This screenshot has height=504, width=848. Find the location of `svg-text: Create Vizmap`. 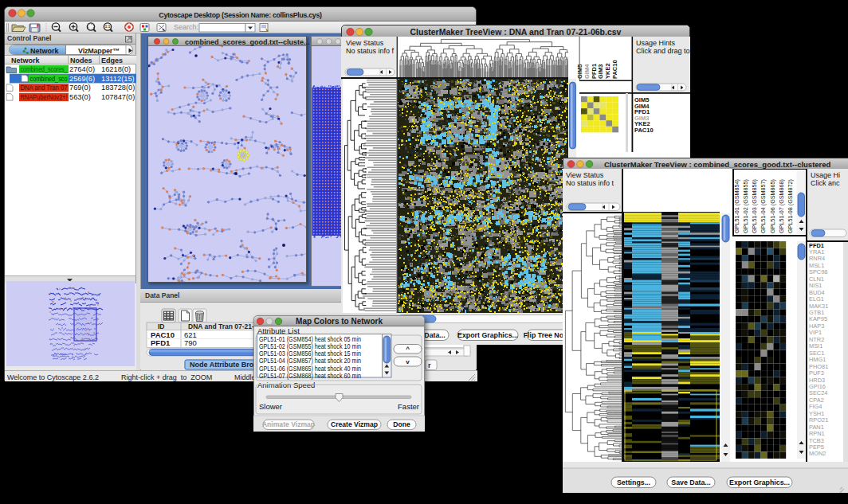

svg-text: Create Vizmap is located at coordinates (354, 424).